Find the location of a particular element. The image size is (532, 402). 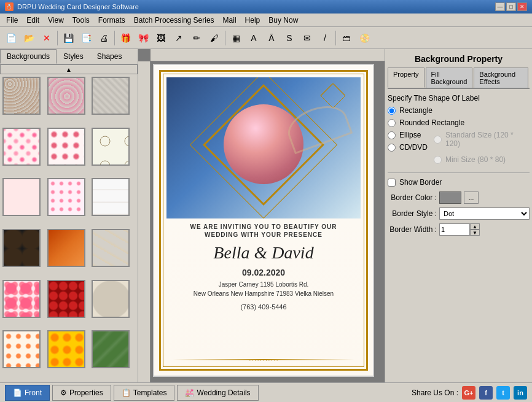

close-button-tb: ✕ is located at coordinates (47, 38).